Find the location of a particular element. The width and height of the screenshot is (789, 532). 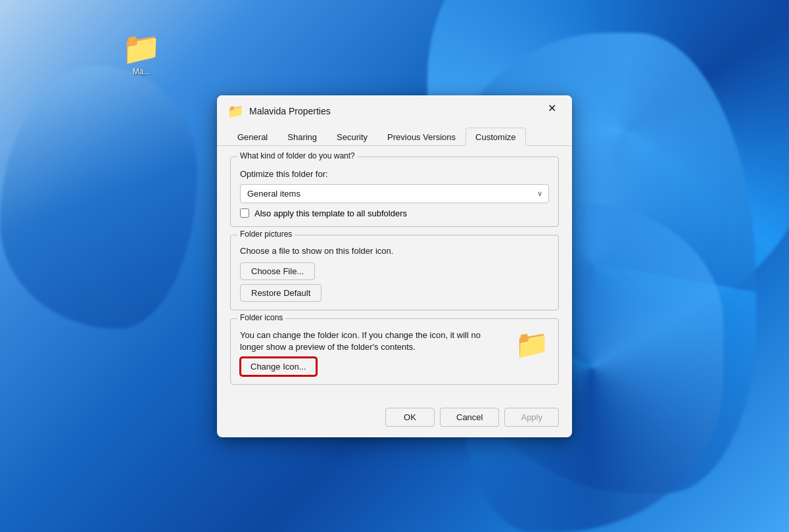

dialog-title: Malavida Properties is located at coordinates (405, 111).